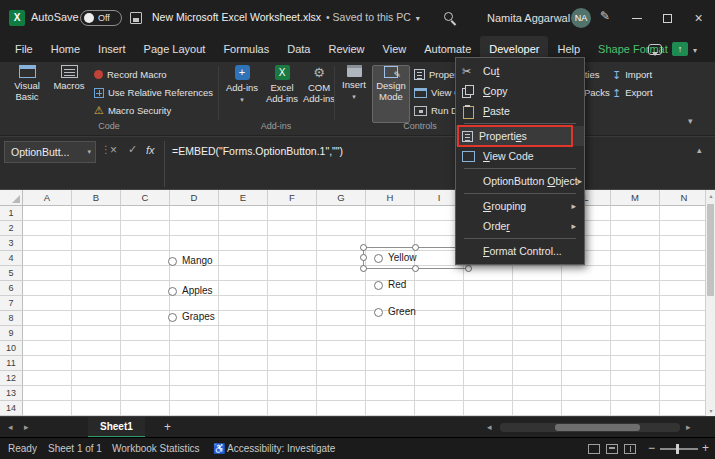  I want to click on horizontal-scrollbar, so click(590, 428).